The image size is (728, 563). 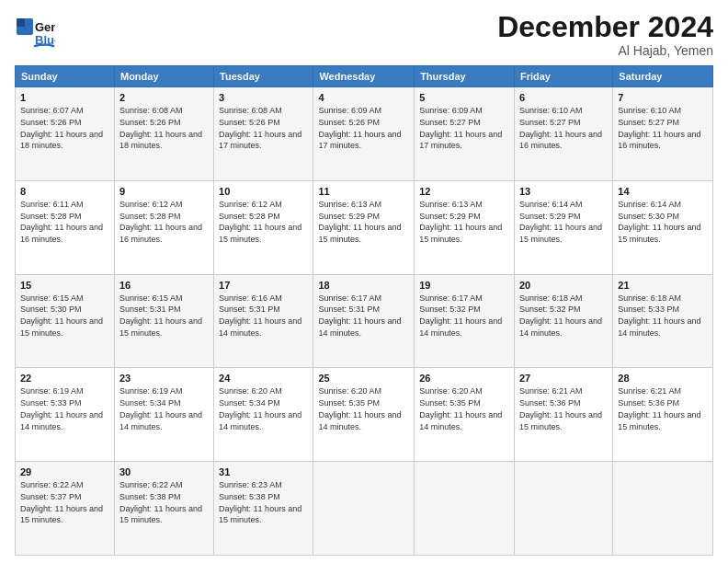 What do you see at coordinates (263, 98) in the screenshot?
I see `day-number: 3` at bounding box center [263, 98].